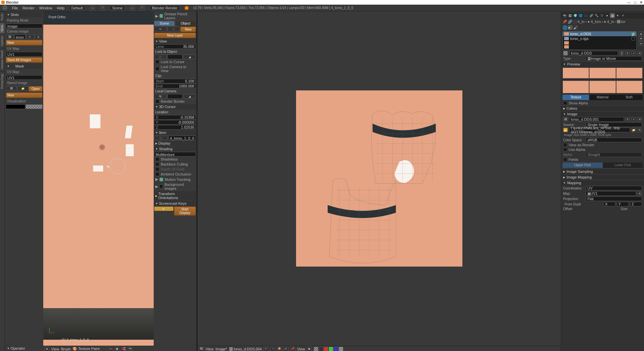  What do you see at coordinates (175, 107) in the screenshot?
I see `cursor-section-header: ▼3D Cursor` at bounding box center [175, 107].